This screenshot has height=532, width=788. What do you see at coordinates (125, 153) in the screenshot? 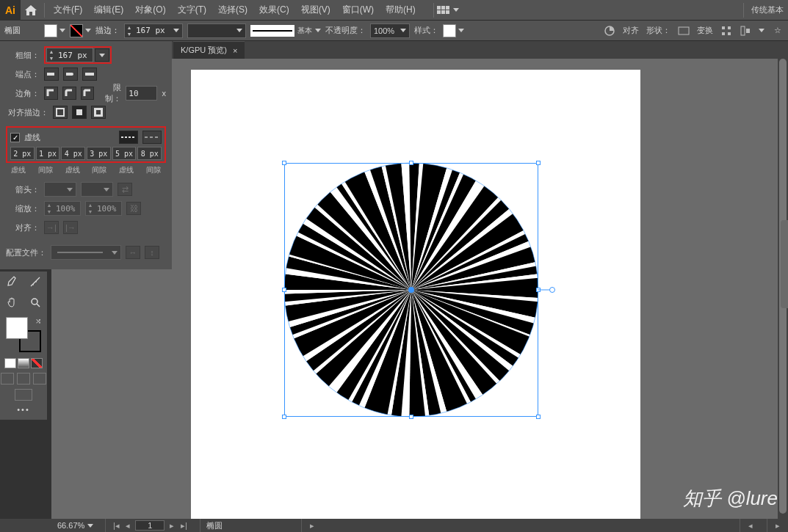
I see `dash-field-2: 5 px` at bounding box center [125, 153].